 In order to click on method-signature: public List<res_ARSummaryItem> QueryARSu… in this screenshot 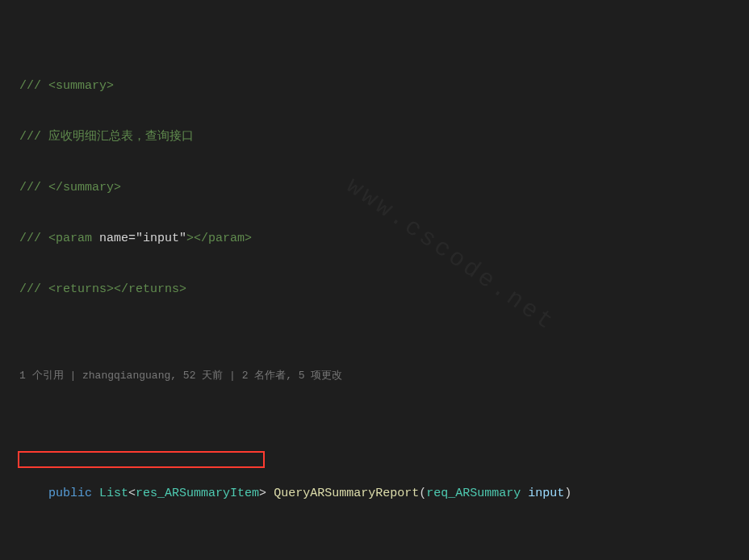, I will do `click(374, 485)`.